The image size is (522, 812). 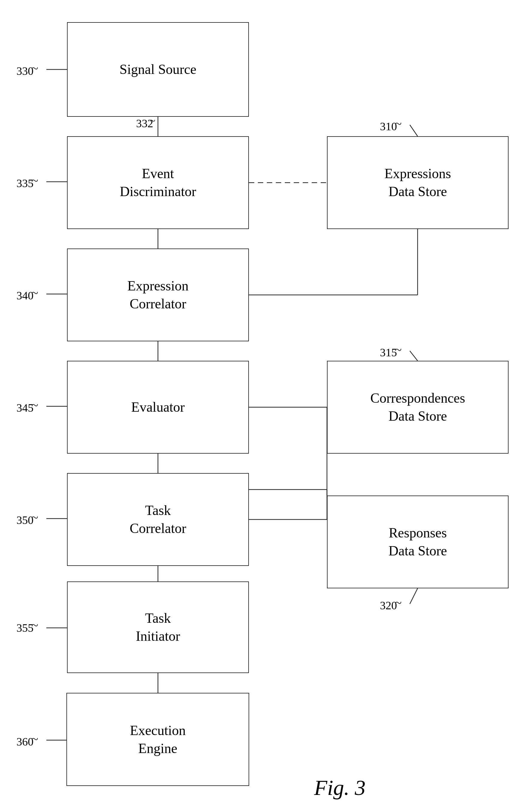 I want to click on label-310: 310, so click(x=388, y=126).